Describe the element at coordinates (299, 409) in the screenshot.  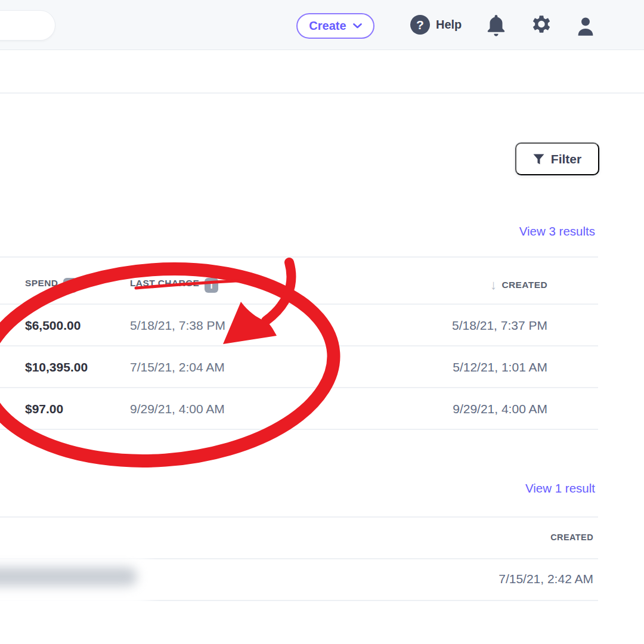
I see `table-row: $97.00 9/29/21, 4:00 AM 9/29/21, 4:00 AM` at that location.